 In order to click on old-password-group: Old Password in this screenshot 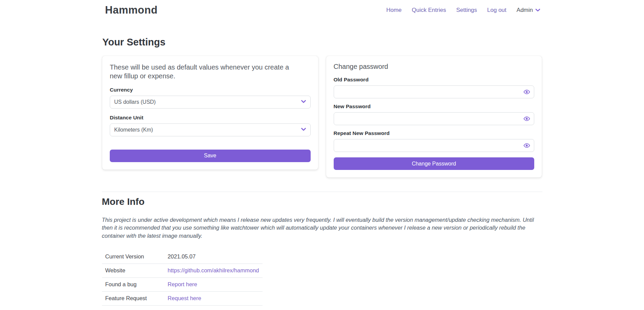, I will do `click(434, 88)`.